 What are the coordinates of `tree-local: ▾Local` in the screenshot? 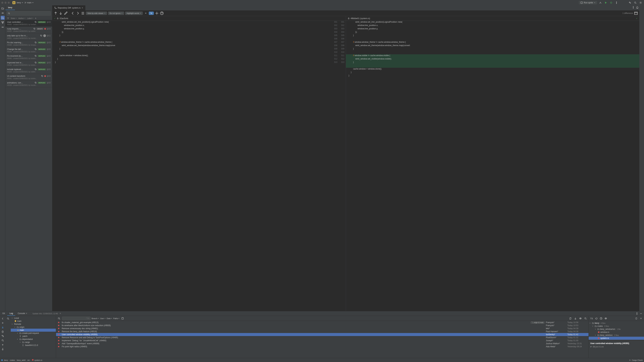 It's located at (33, 318).